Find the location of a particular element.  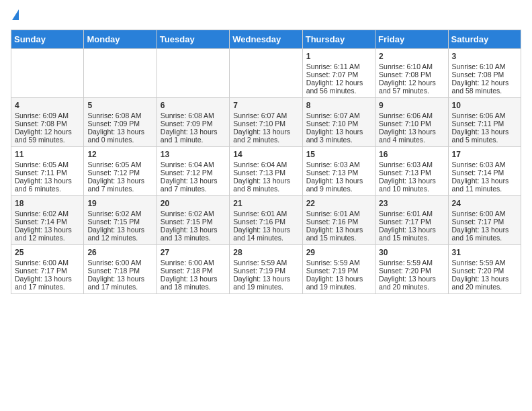

calendar-cell: 27Sunrise: 6:00 AMSunset: 7:18 PMDayligh… is located at coordinates (193, 270).